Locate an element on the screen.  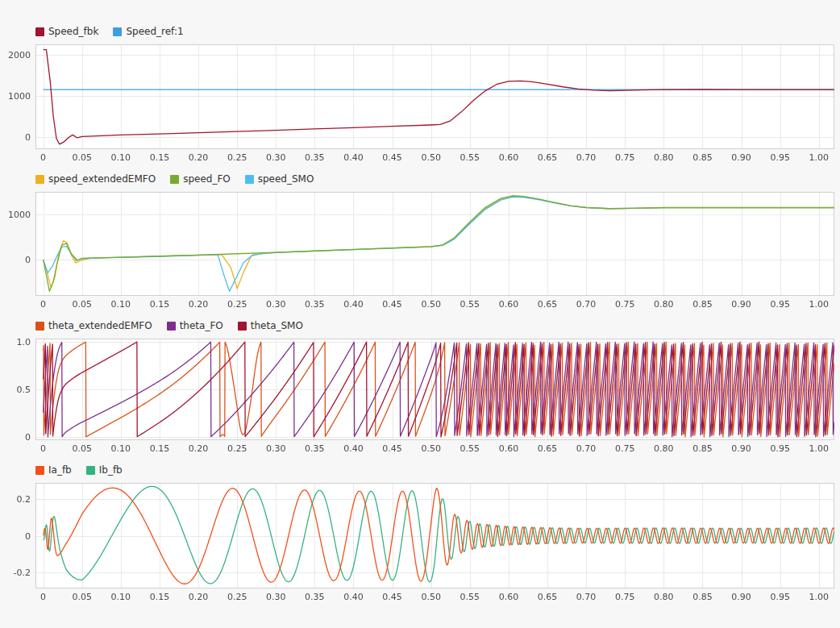
legend-label: speed_extendedEMFO is located at coordinates (102, 179).